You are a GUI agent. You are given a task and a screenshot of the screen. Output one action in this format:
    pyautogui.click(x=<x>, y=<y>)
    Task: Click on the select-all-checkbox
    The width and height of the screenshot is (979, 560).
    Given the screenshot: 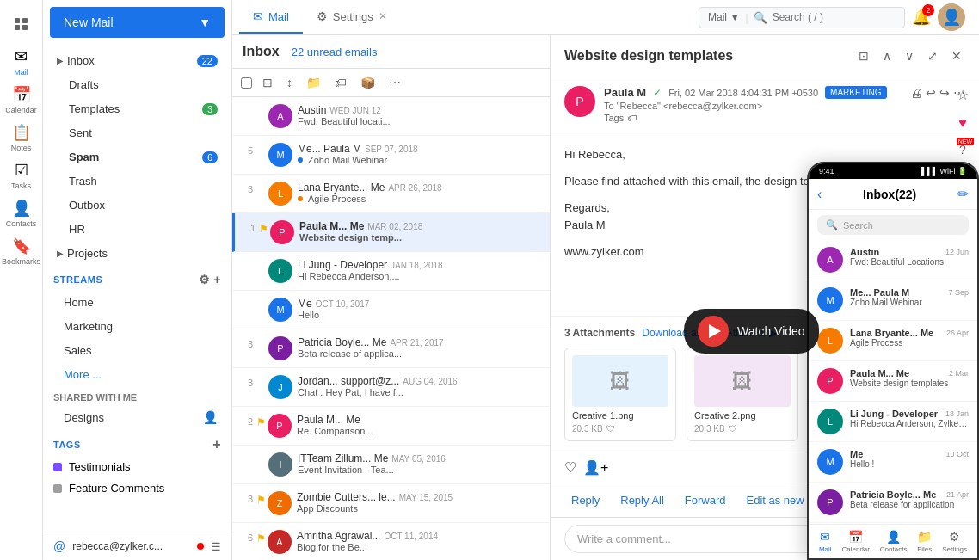 What is the action you would take?
    pyautogui.click(x=246, y=83)
    